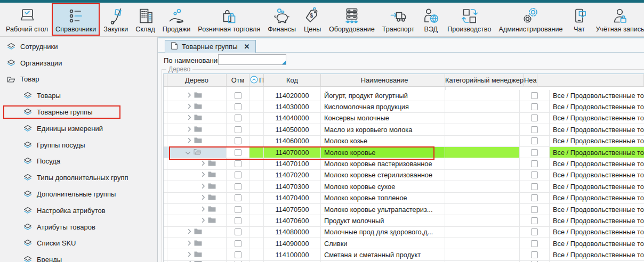 Image resolution: width=644 pixels, height=262 pixels. I want to click on table-row: 114060000Молоко козьеВсе / Продовольстве…, so click(404, 142).